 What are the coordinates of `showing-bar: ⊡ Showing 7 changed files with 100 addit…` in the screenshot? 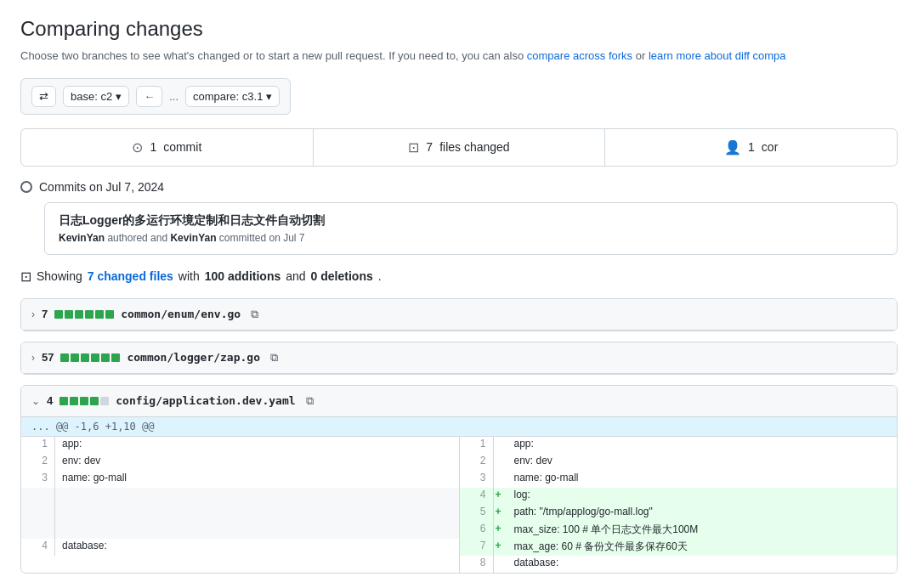 It's located at (459, 277).